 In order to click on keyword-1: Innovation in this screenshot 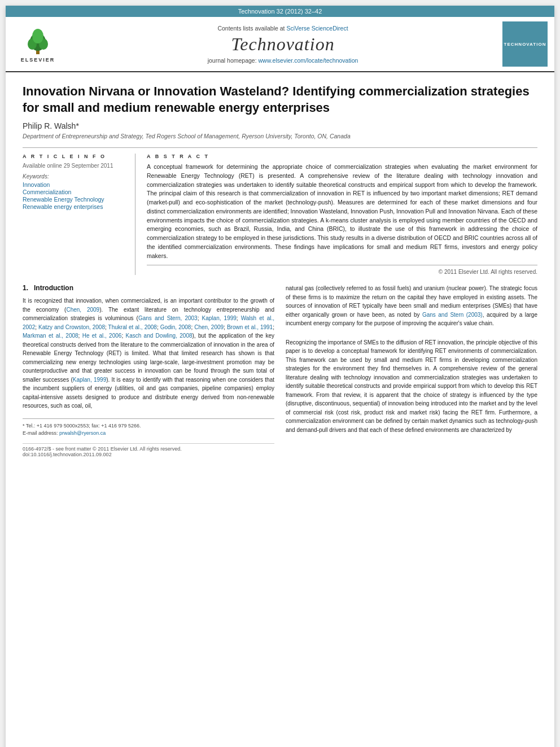, I will do `click(75, 185)`.